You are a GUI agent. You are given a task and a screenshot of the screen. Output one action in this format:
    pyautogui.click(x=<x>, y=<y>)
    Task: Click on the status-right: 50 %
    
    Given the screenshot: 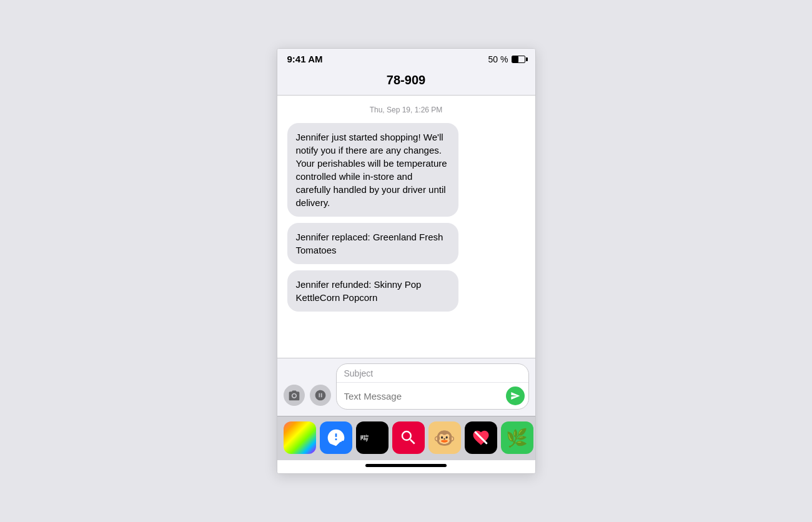 What is the action you would take?
    pyautogui.click(x=507, y=59)
    